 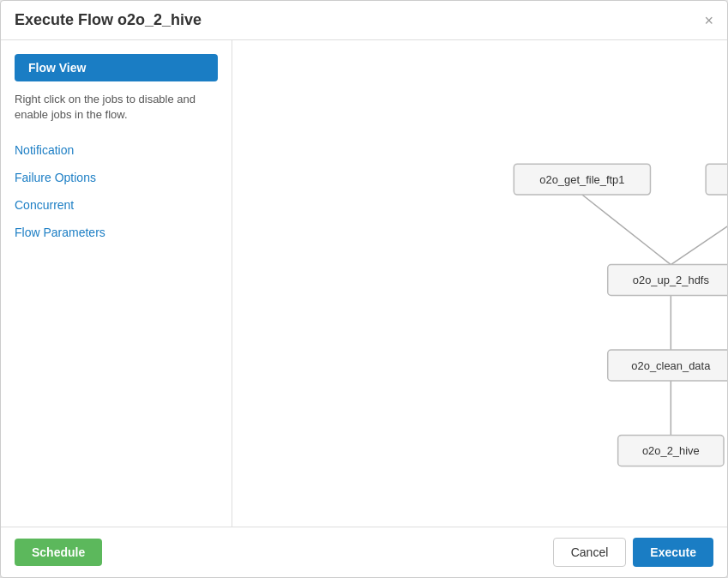 I want to click on sidebar-item-concurrent: Concurrent, so click(x=117, y=205).